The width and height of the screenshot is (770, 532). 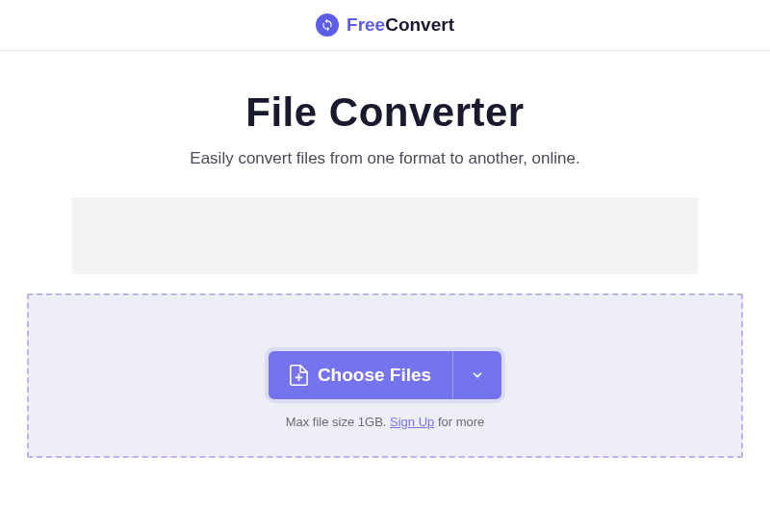 I want to click on upload-button-group: Choose Files, so click(x=385, y=375).